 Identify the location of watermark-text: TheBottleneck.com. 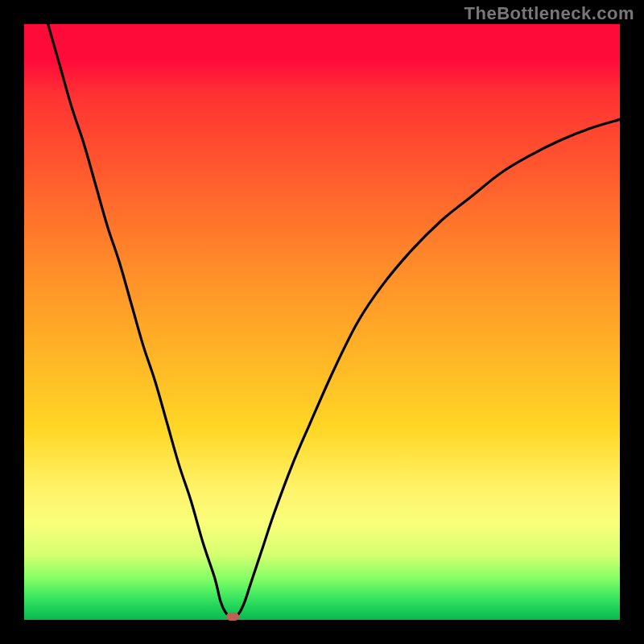
(549, 14).